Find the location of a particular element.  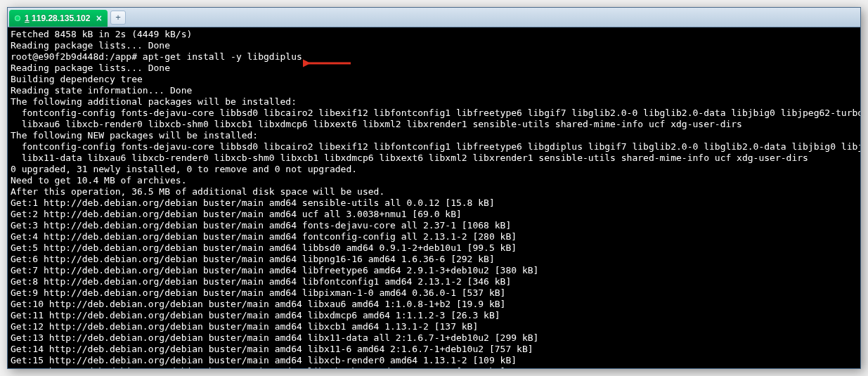

terminal-line: Get:9 http://deb.debian.org/debian buste… is located at coordinates (434, 293).